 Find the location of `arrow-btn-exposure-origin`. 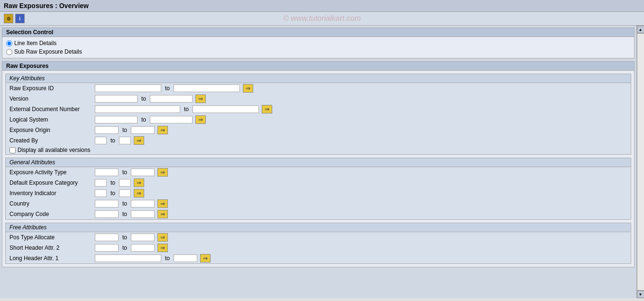

arrow-btn-exposure-origin is located at coordinates (163, 130).